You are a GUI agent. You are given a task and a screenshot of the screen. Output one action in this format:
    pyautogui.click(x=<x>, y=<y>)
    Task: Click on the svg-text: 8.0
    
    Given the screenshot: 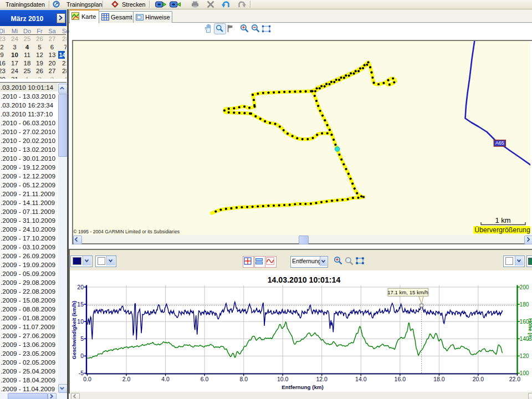 What is the action you would take?
    pyautogui.click(x=244, y=379)
    